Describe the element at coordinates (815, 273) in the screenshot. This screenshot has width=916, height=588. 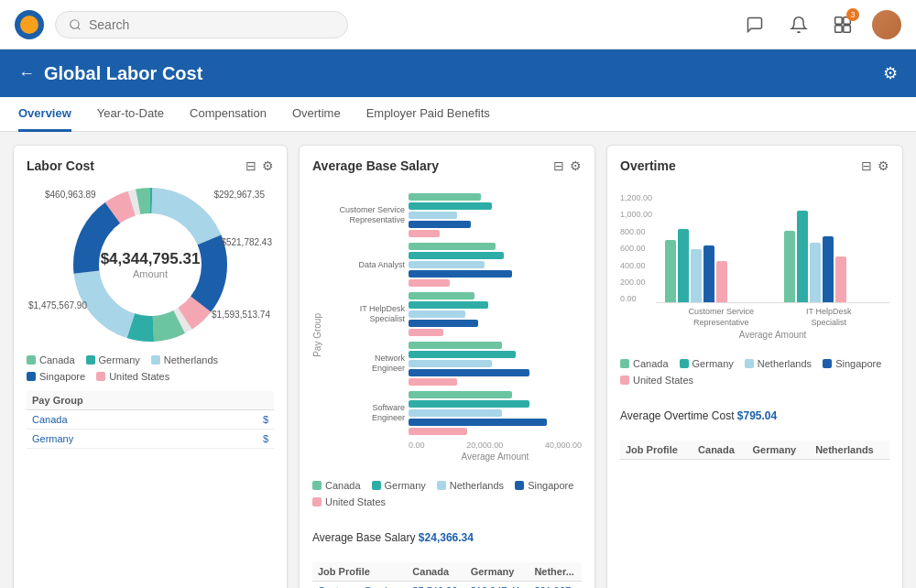
I see `bar-it-netherlands` at that location.